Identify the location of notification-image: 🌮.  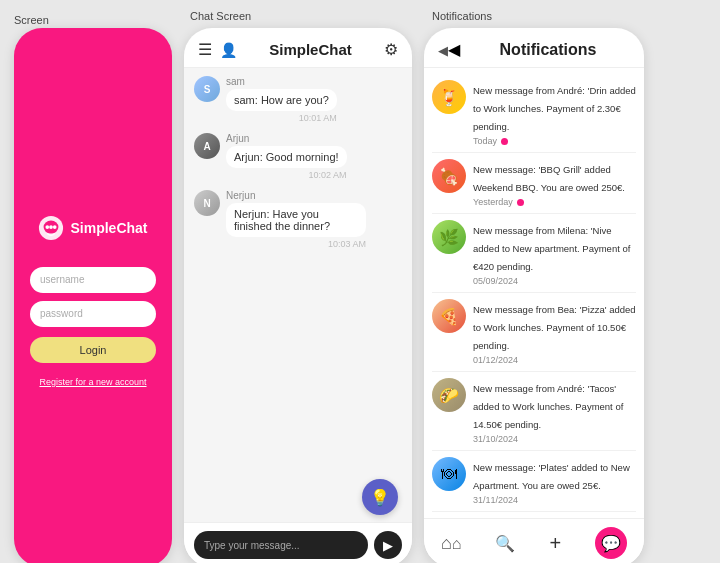
(449, 395).